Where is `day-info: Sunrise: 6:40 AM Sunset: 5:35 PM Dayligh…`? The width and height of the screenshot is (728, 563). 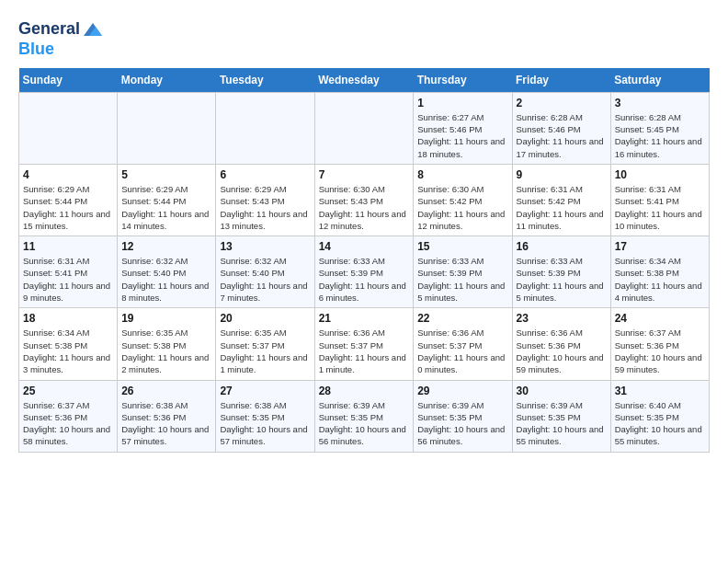 day-info: Sunrise: 6:40 AM Sunset: 5:35 PM Dayligh… is located at coordinates (660, 423).